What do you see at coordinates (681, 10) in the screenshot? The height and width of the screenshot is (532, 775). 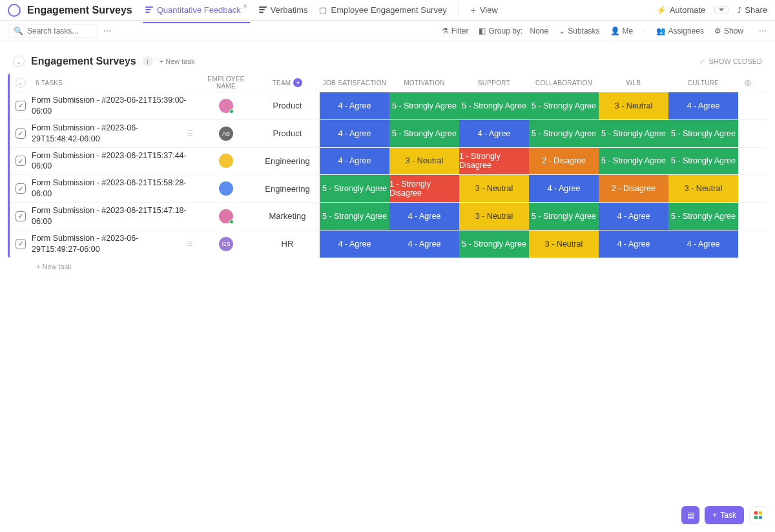 I see `automate-button: ⚡ Automate` at bounding box center [681, 10].